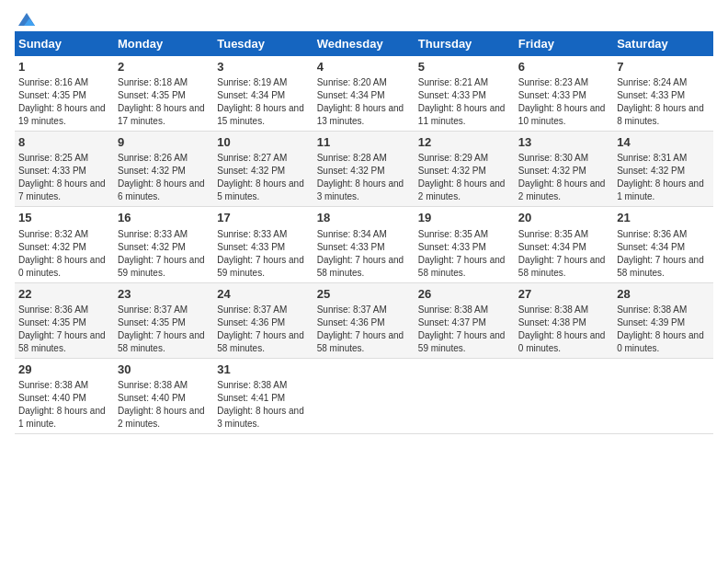 The height and width of the screenshot is (563, 728). Describe the element at coordinates (360, 177) in the screenshot. I see `day-info: Sunrise: 8:28 AMSunset: 4:32 PMDaylight:…` at that location.